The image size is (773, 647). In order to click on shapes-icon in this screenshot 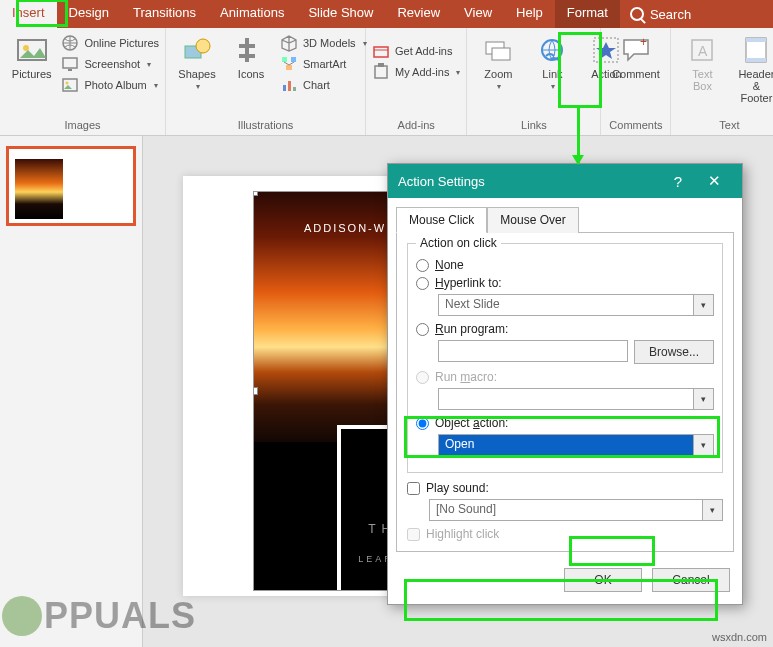, I will do `click(197, 50)`.